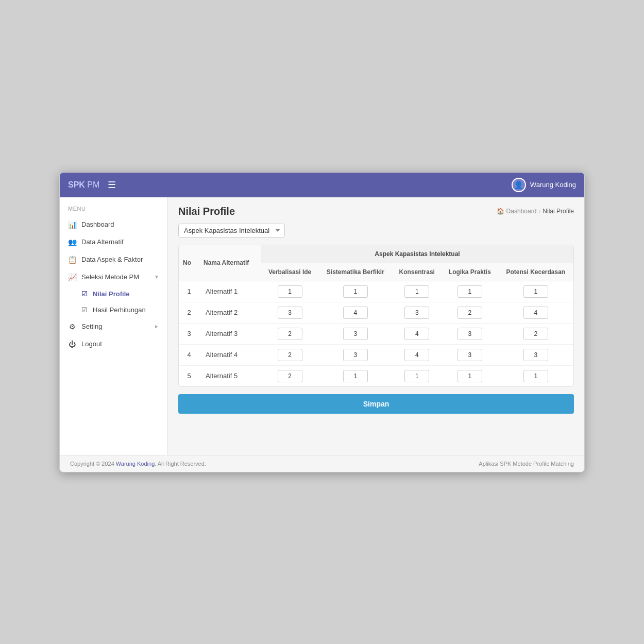 Image resolution: width=644 pixels, height=644 pixels. What do you see at coordinates (113, 344) in the screenshot?
I see `sidebar-item-logout: ⏻ Logout` at bounding box center [113, 344].